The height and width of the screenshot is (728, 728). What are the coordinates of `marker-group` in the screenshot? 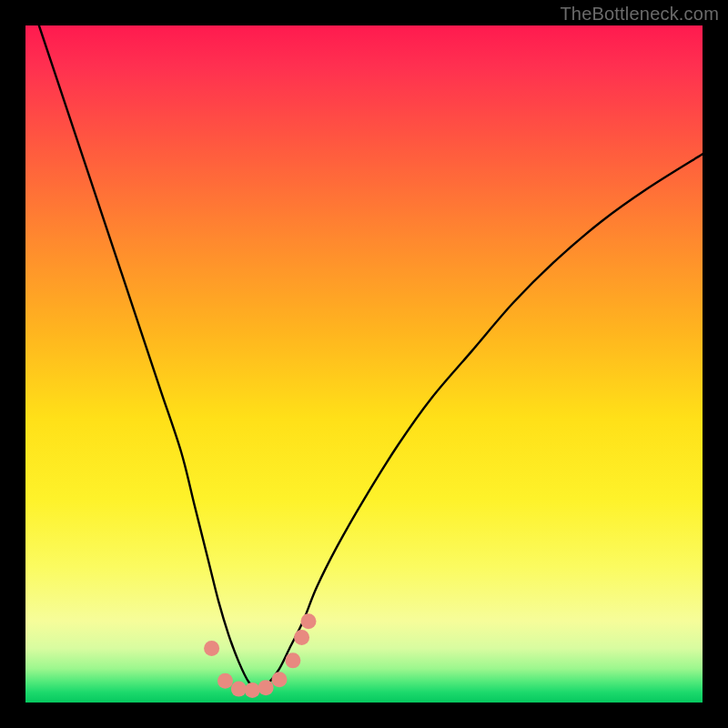 It's located at (260, 655).